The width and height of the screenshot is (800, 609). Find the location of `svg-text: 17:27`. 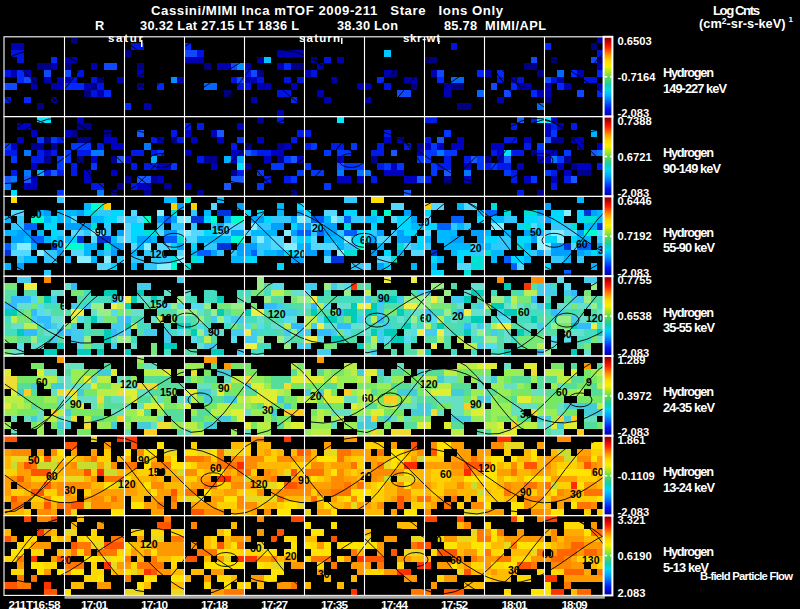

svg-text: 17:27 is located at coordinates (274, 604).